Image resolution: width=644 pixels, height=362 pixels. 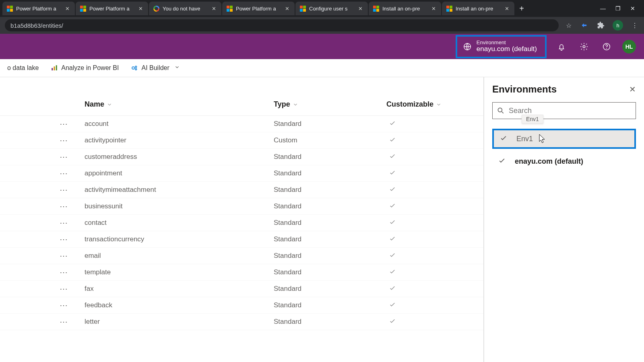 What do you see at coordinates (259, 9) in the screenshot?
I see `tab-title: Power Platform a` at bounding box center [259, 9].